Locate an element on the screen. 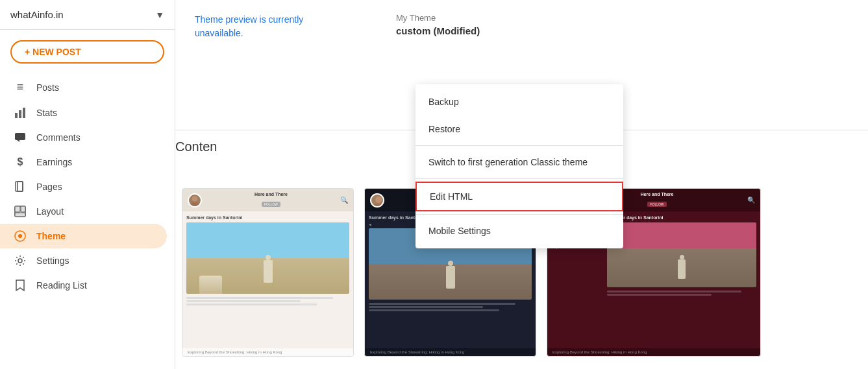 This screenshot has width=868, height=369. stats-icon is located at coordinates (20, 113).